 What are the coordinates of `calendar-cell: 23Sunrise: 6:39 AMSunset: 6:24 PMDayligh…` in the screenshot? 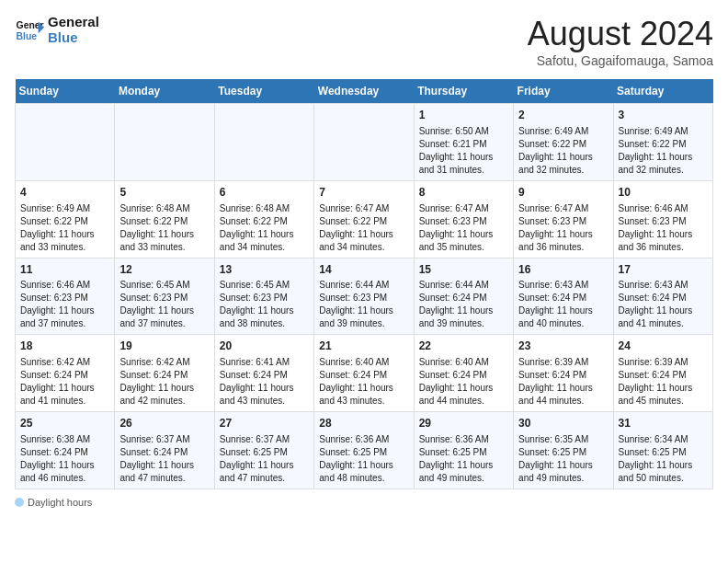 It's located at (563, 373).